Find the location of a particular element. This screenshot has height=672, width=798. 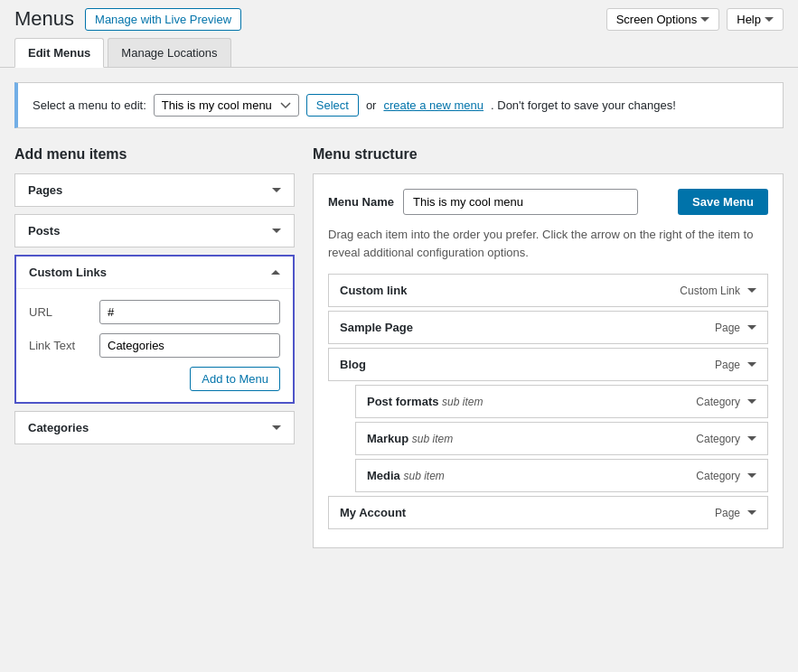

accordion-pages-header: Pages is located at coordinates (155, 190).